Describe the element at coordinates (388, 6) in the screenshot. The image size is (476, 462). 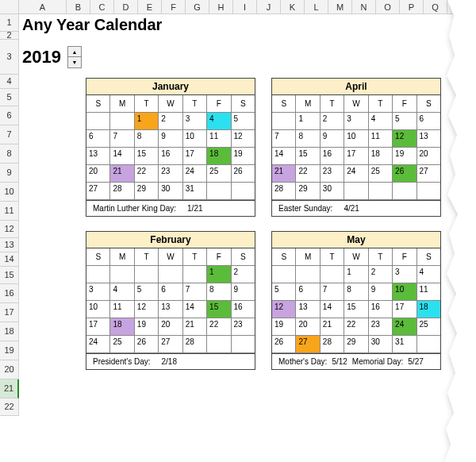
I see `column-header: O` at that location.